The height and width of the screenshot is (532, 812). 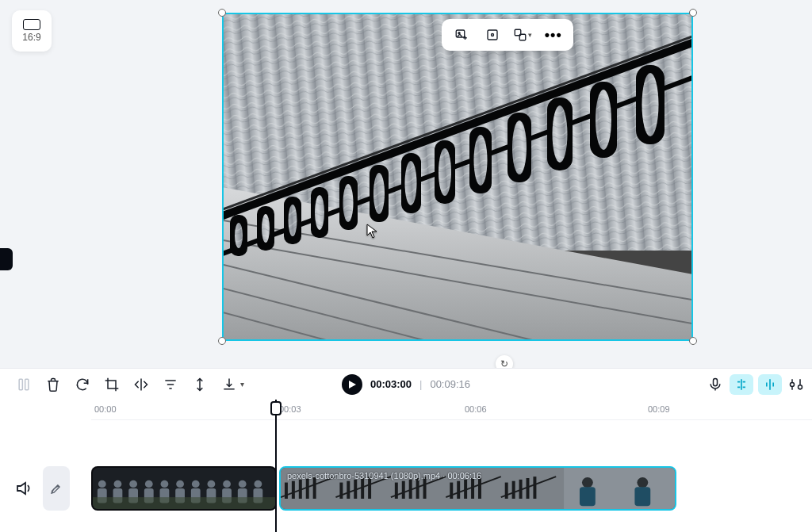 I want to click on track-edit-button, so click(x=56, y=488).